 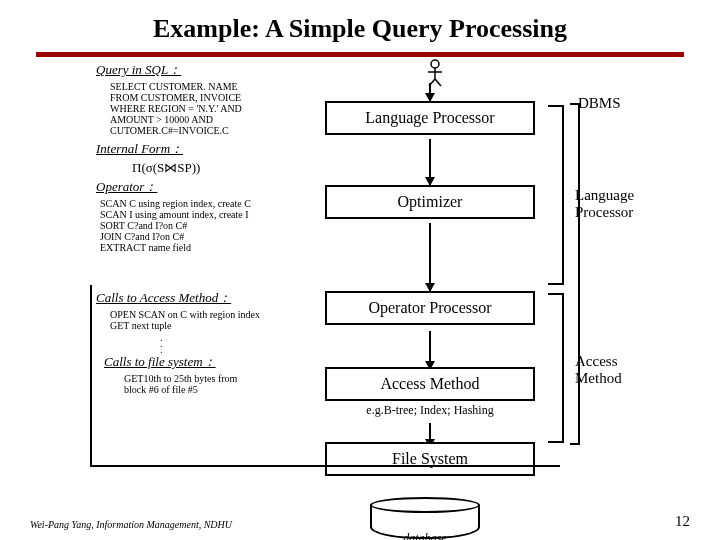 What do you see at coordinates (360, 26) in the screenshot?
I see `slide-title: Example: A Simple Query Processing` at bounding box center [360, 26].